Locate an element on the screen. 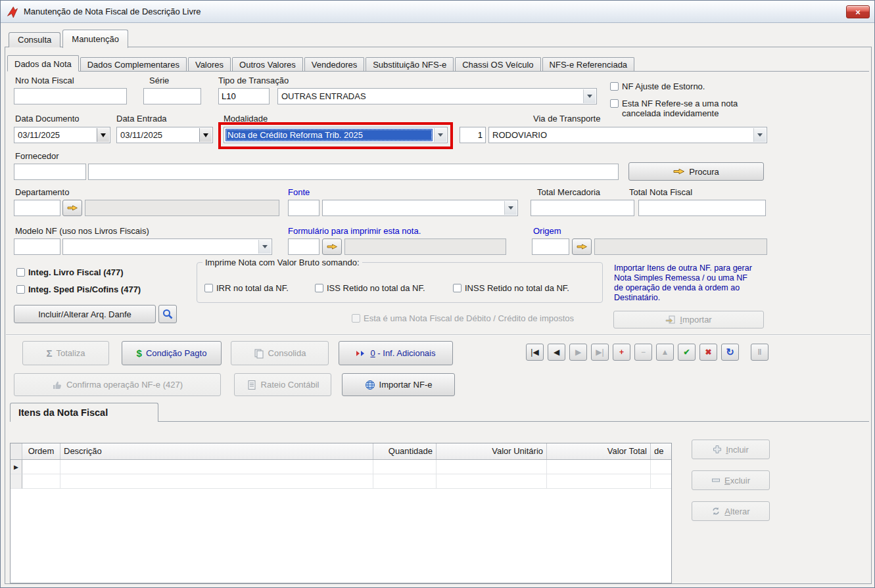 The height and width of the screenshot is (588, 875). origem-lookup-button is located at coordinates (582, 247).